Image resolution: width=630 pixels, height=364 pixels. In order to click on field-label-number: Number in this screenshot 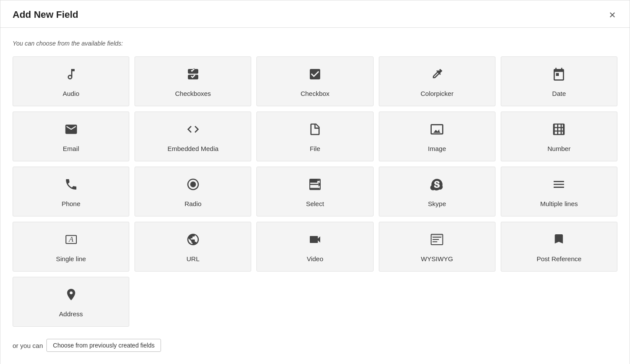, I will do `click(559, 148)`.